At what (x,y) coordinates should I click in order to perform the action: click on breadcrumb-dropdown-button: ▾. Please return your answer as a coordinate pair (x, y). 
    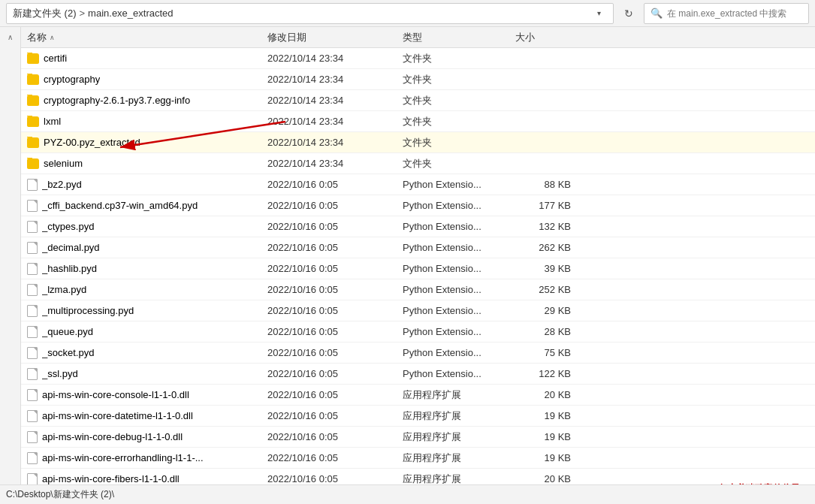
    Looking at the image, I should click on (599, 14).